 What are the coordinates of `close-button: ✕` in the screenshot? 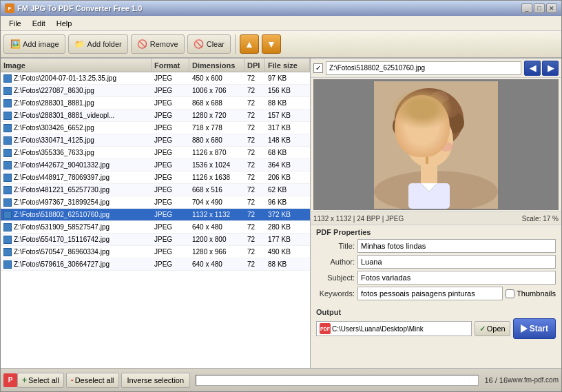 It's located at (552, 8).